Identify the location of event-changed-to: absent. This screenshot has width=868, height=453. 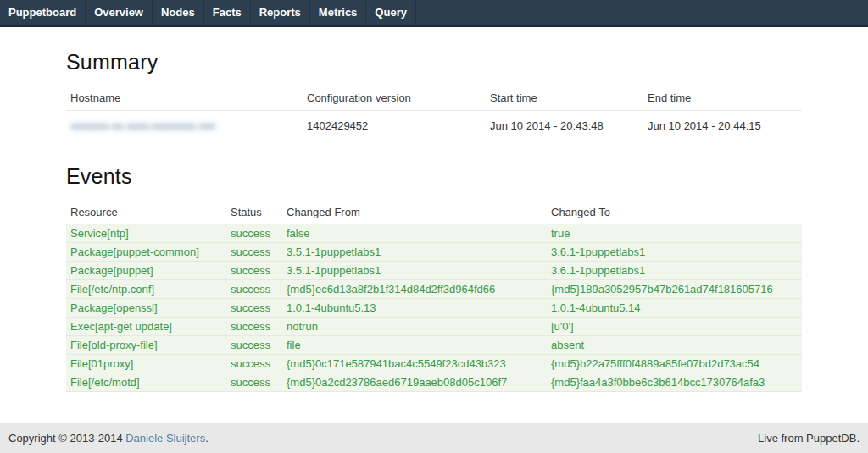
(675, 345).